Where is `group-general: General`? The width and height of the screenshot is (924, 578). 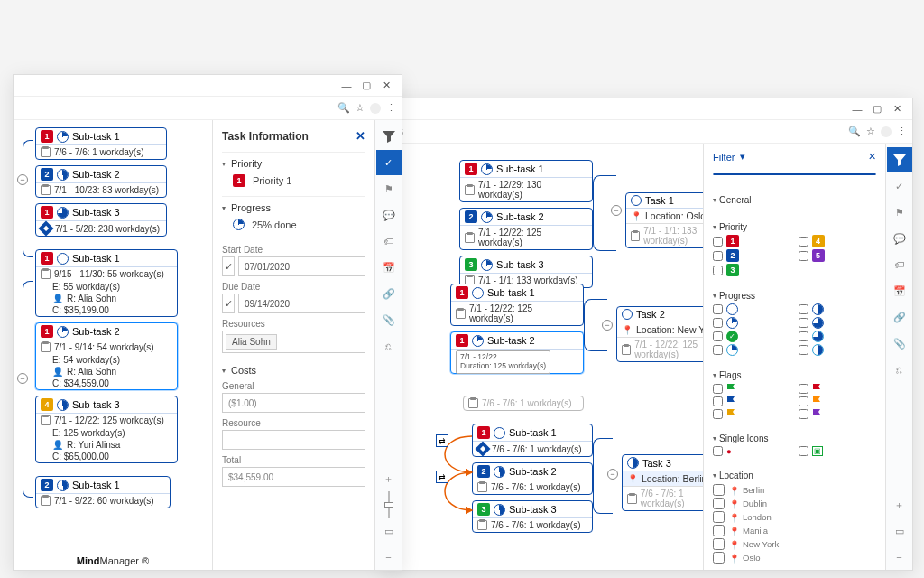
group-general: General is located at coordinates (794, 200).